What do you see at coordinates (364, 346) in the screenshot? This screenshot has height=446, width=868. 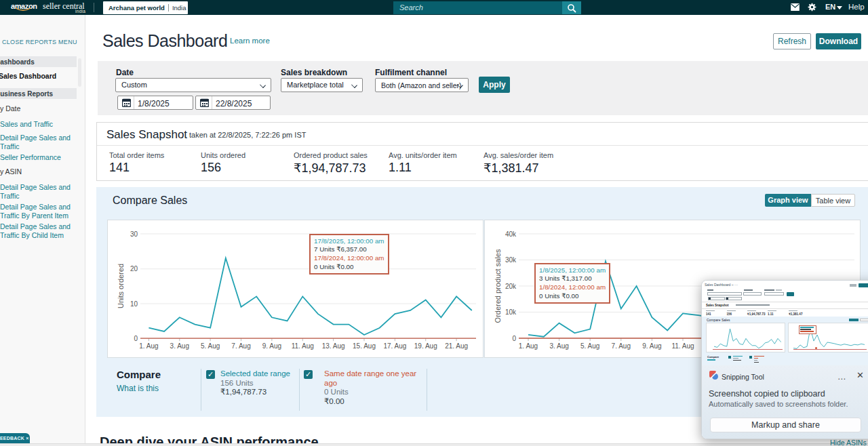 I see `svg-text: 15. Aug` at bounding box center [364, 346].